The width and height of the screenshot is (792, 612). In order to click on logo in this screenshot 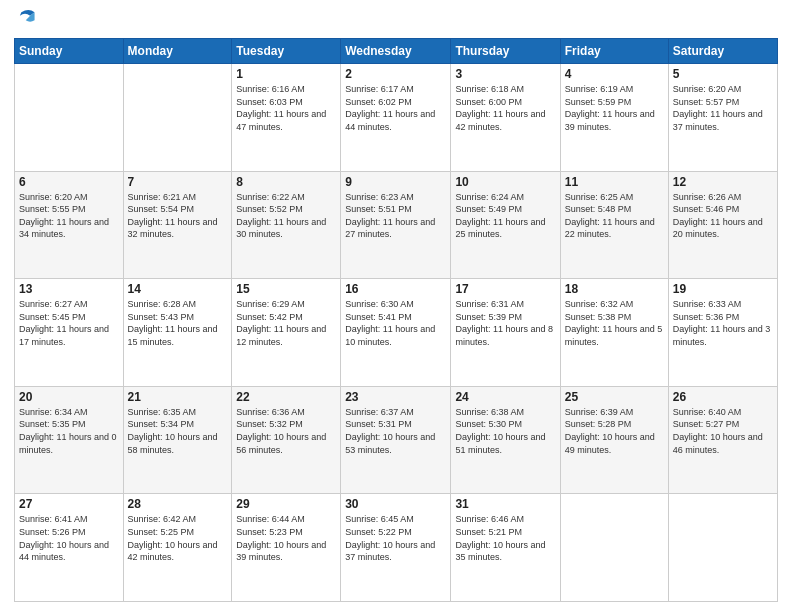, I will do `click(27, 21)`.